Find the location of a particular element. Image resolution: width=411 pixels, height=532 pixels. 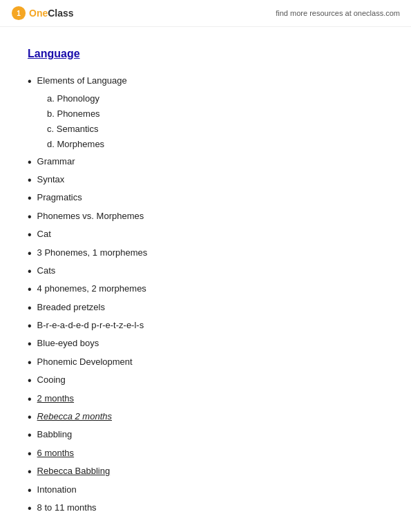

list-item: Rebecca Babbling is located at coordinates (206, 472).